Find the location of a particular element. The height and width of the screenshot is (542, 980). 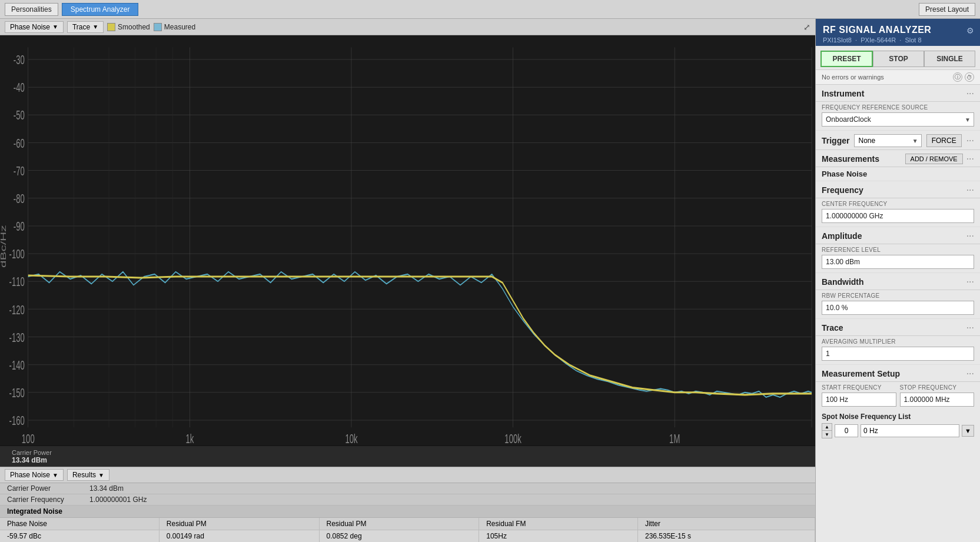

svg-text: Hz is located at coordinates (407, 444).